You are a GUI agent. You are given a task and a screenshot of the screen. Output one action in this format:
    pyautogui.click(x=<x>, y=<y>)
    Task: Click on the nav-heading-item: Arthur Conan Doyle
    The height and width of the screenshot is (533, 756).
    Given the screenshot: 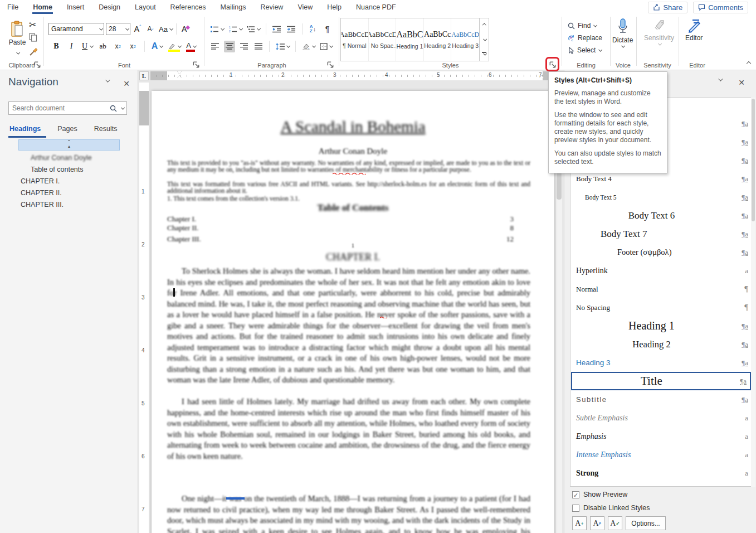 What is the action you would take?
    pyautogui.click(x=69, y=158)
    